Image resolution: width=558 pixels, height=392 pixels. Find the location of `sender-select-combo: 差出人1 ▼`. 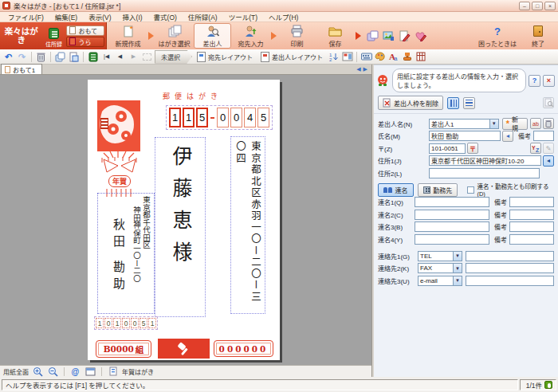

sender-select-combo: 差出人1 ▼ is located at coordinates (464, 124).